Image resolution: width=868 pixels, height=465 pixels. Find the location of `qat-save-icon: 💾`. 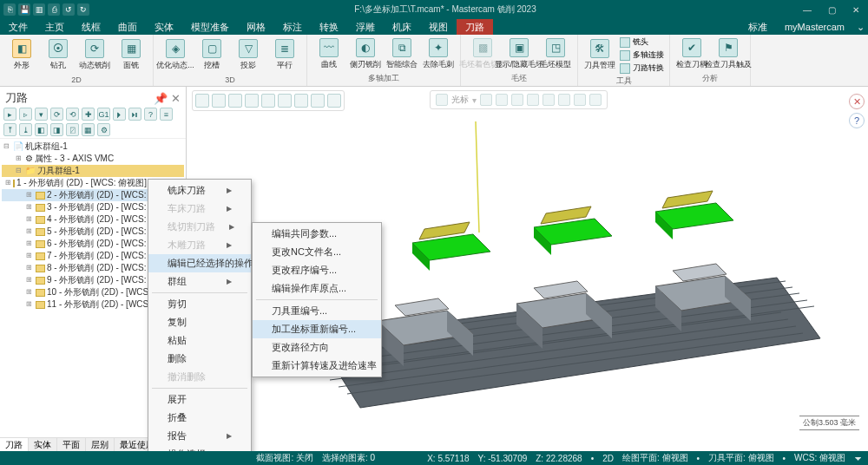

qat-save-icon: 💾 is located at coordinates (24, 10).